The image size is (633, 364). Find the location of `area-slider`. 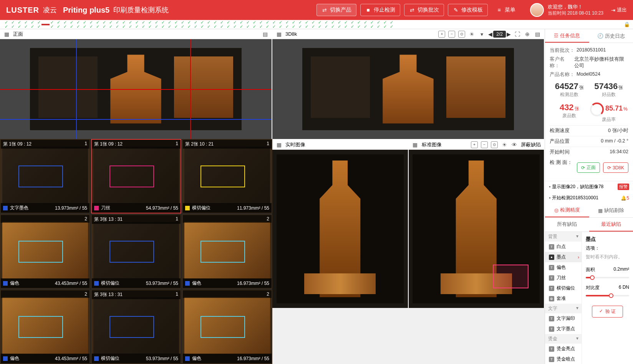

area-slider is located at coordinates (608, 278).